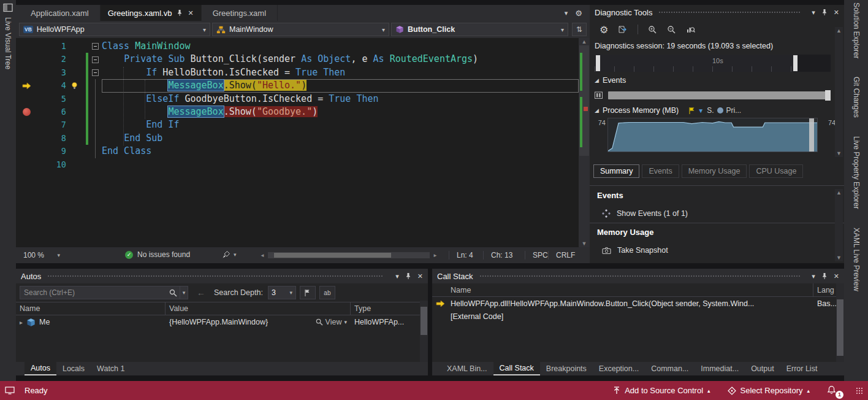 The width and height of the screenshot is (868, 400). I want to click on tab-call-stack: Call Stack, so click(517, 369).